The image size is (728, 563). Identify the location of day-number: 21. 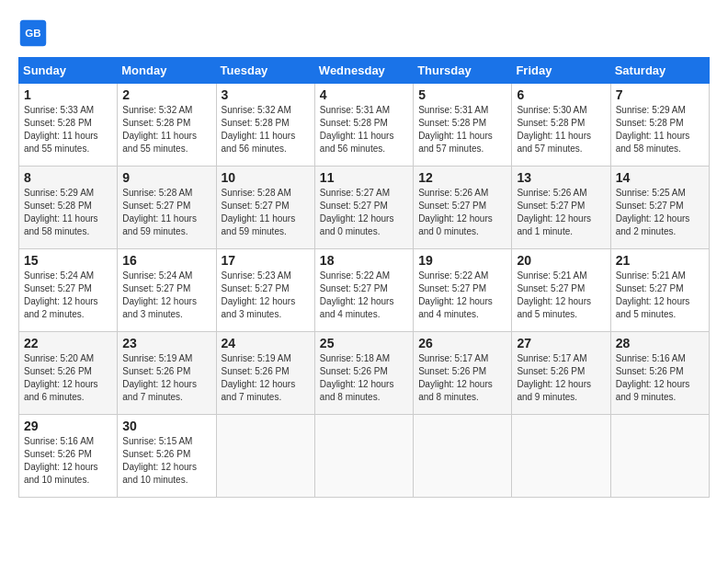
(660, 260).